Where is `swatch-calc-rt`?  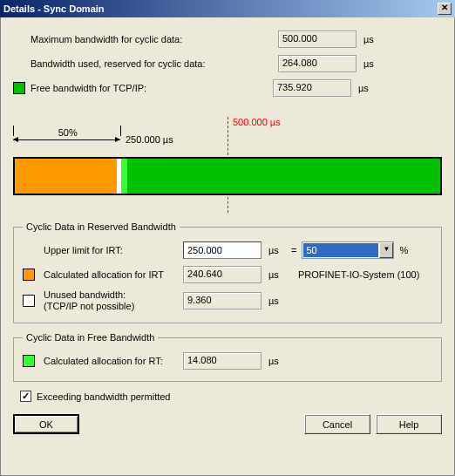
swatch-calc-rt is located at coordinates (29, 361).